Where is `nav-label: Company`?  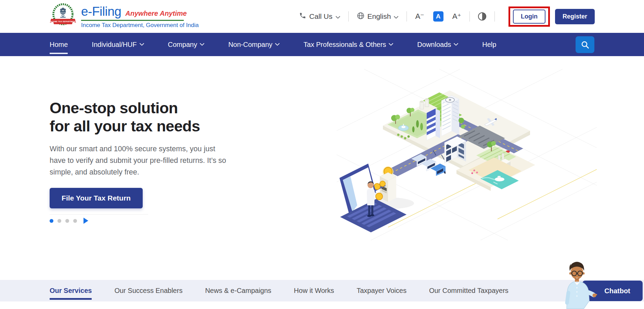 nav-label: Company is located at coordinates (183, 44).